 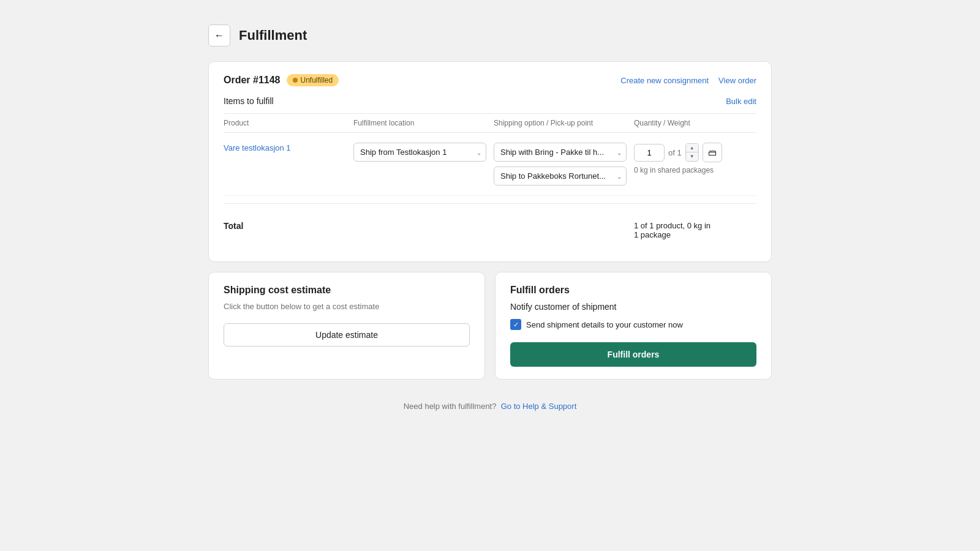 I want to click on order-header-left: Order #1148 Unfulfilled, so click(x=281, y=80).